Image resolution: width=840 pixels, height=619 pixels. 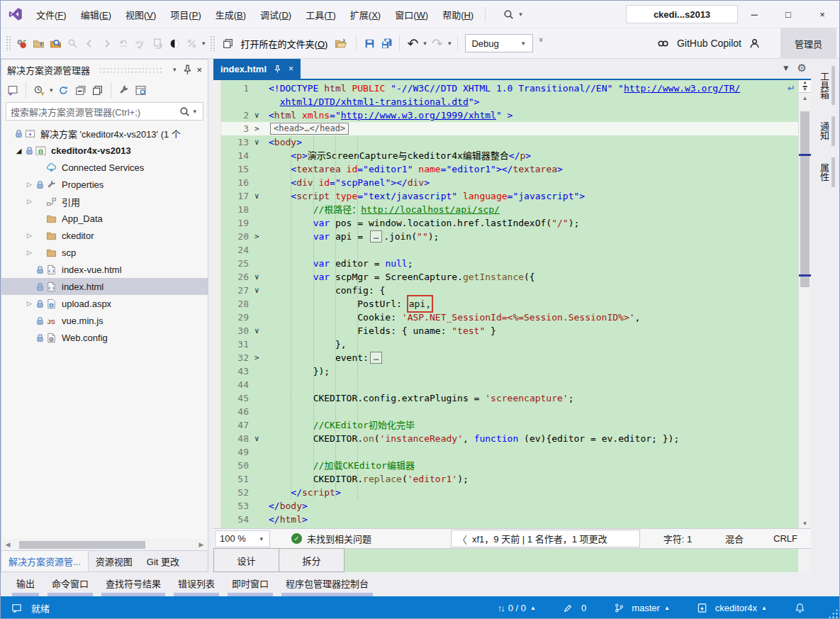 I want to click on code-line-44: 44, so click(x=506, y=384).